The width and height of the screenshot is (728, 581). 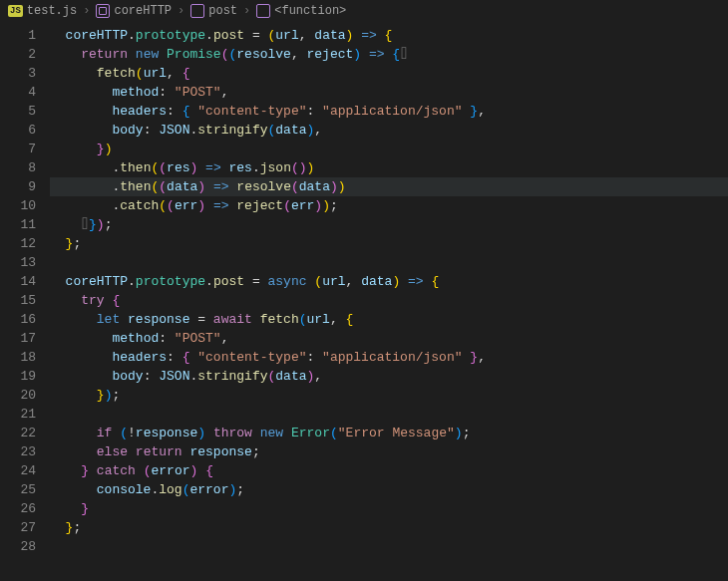 What do you see at coordinates (18, 167) in the screenshot?
I see `line-number: 8` at bounding box center [18, 167].